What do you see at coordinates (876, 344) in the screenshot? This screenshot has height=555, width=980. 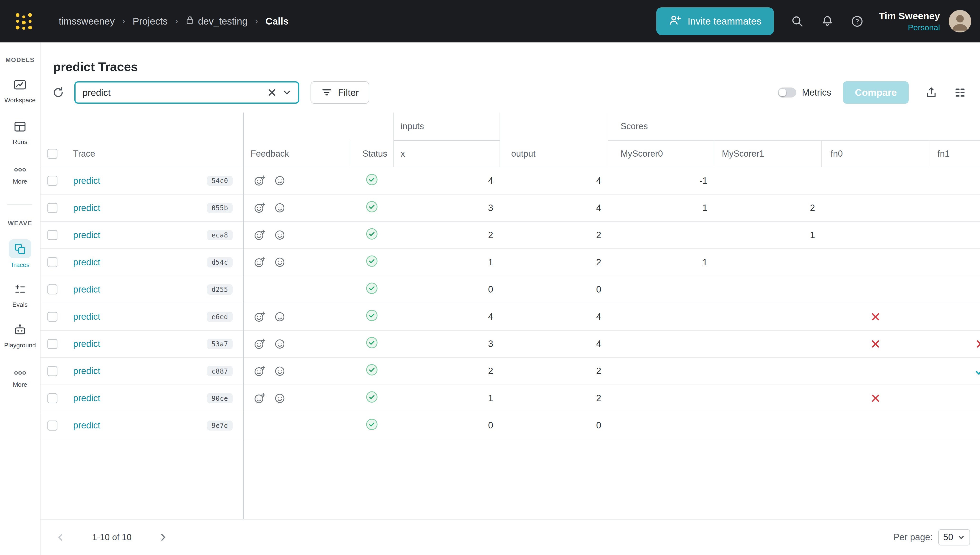 I see `score-fail-icon` at bounding box center [876, 344].